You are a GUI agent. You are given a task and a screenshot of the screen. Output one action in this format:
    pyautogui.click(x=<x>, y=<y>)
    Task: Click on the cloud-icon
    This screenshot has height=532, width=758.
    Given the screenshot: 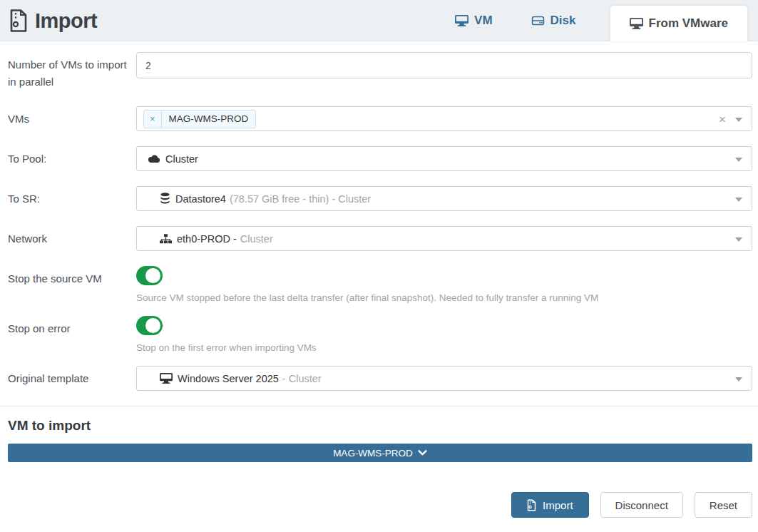 What is the action you would take?
    pyautogui.click(x=154, y=158)
    